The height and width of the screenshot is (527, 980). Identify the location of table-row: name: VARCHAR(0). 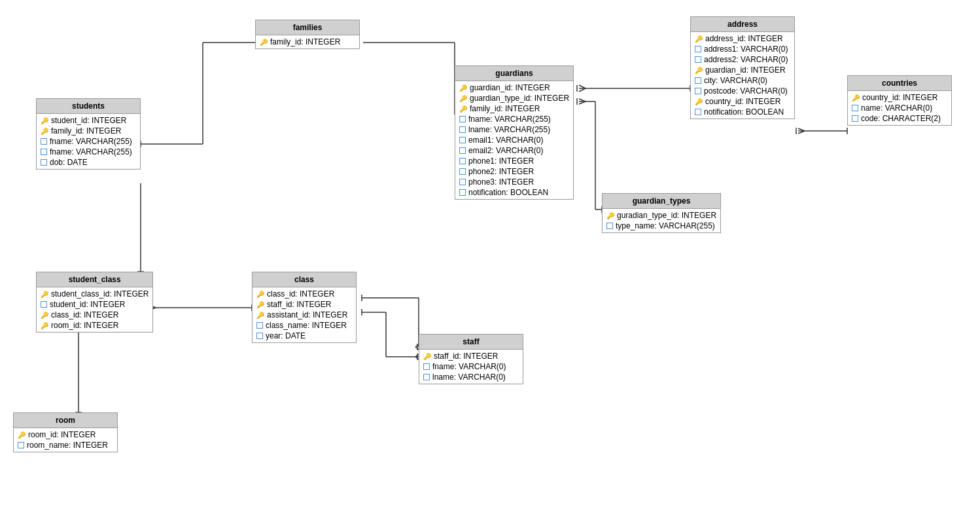
(900, 108).